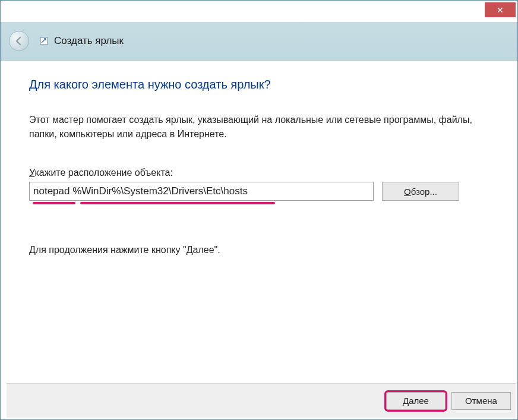 Image resolution: width=518 pixels, height=420 pixels. Describe the element at coordinates (103, 172) in the screenshot. I see `location-label-text: кажите расположение объекта:` at that location.